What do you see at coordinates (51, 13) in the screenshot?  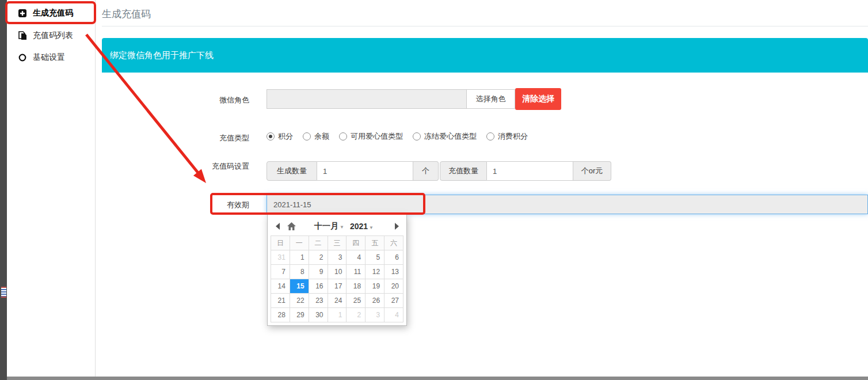 I see `sidebar-item-generate-code: 生成充值码` at bounding box center [51, 13].